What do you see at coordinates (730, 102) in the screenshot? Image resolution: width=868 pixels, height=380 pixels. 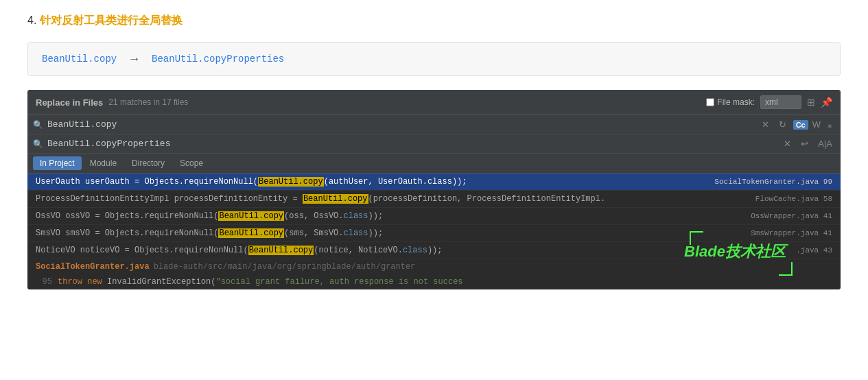 I see `file-mask-checkbox: File mask:` at bounding box center [730, 102].